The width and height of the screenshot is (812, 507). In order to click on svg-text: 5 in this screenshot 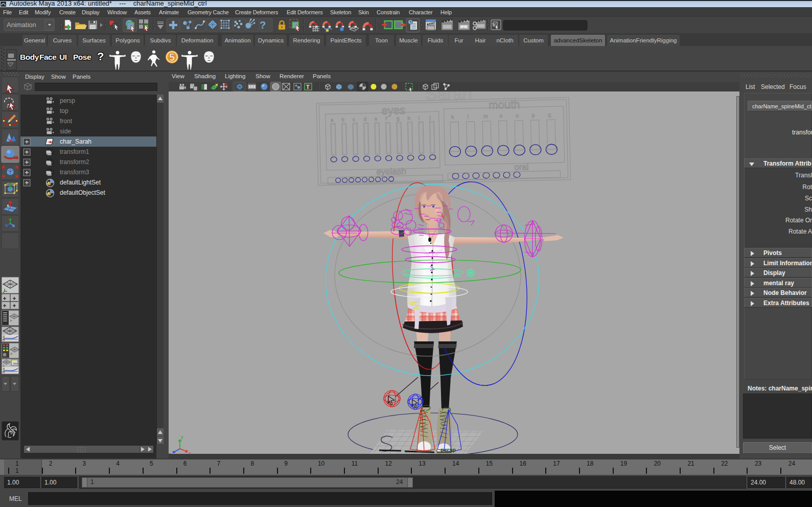, I will do `click(172, 57)`.